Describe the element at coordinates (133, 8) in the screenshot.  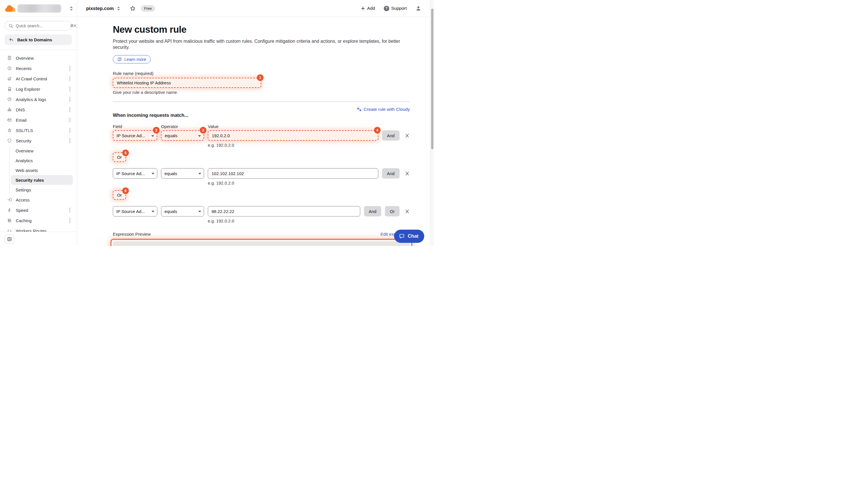
I see `favorite-star-icon` at that location.